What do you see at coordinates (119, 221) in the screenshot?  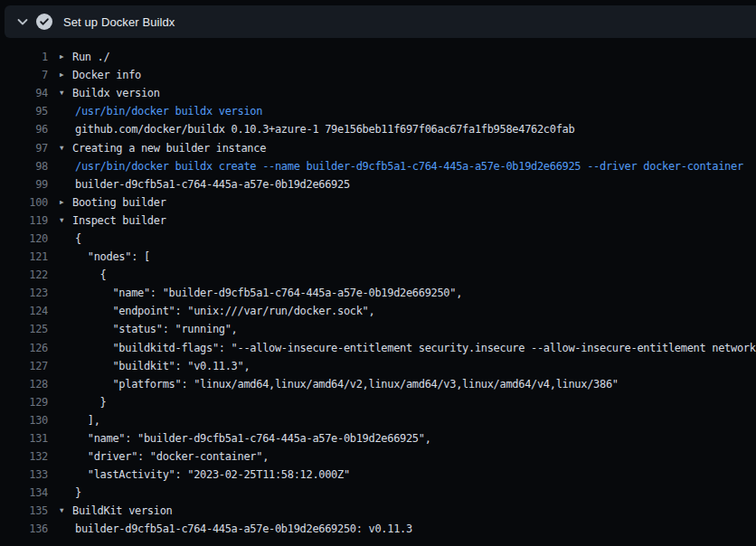 I see `group-title: Inspect builder` at bounding box center [119, 221].